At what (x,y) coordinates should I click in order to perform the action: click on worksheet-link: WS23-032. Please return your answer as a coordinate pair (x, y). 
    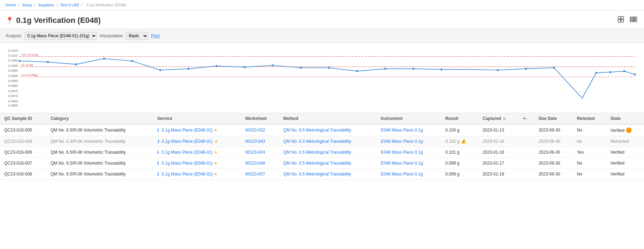
    Looking at the image, I should click on (255, 130).